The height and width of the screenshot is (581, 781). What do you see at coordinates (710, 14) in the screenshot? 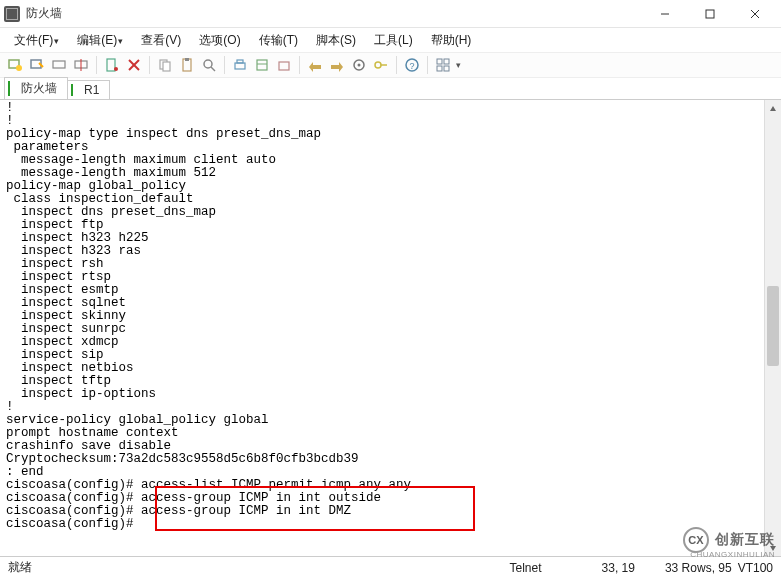
I see `maximize-button` at bounding box center [710, 14].